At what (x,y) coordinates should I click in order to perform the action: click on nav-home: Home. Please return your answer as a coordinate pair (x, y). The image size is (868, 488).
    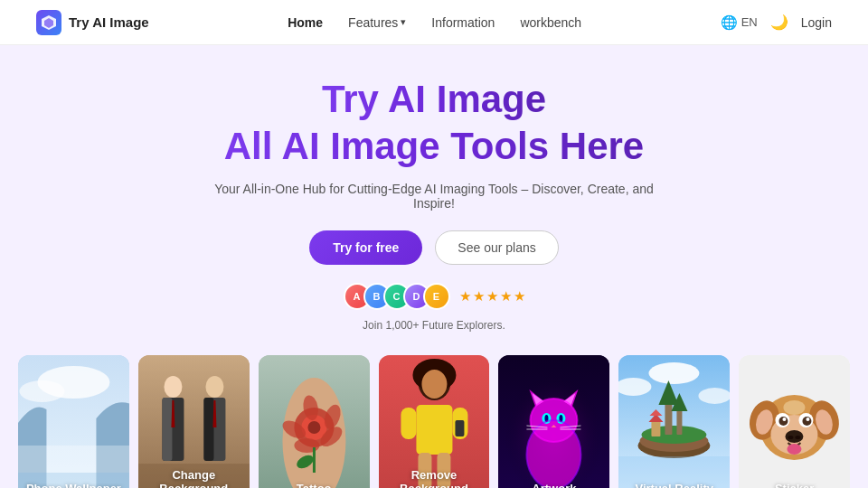
    Looking at the image, I should click on (306, 23).